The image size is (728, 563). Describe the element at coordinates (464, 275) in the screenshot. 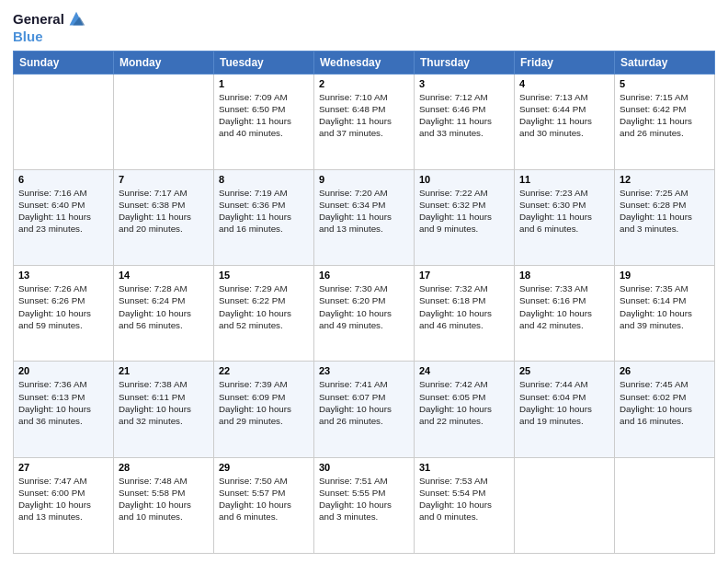

I see `day-number: 17` at that location.